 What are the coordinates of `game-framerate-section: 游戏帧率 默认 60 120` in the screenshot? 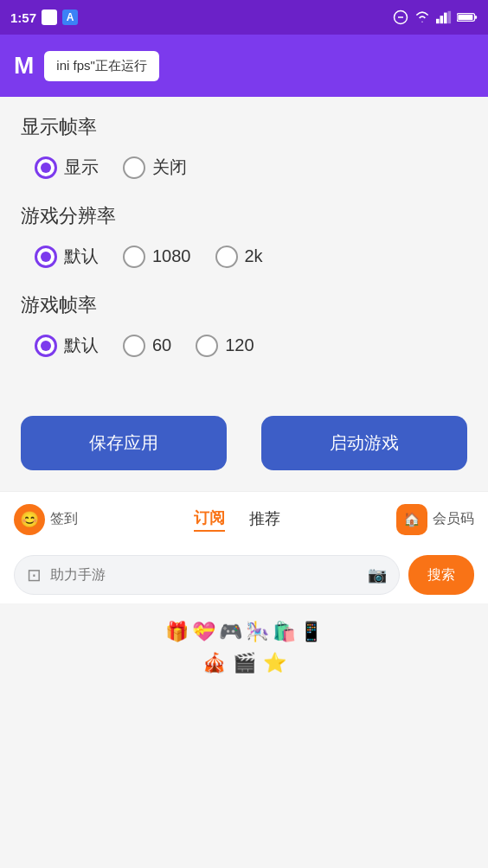 It's located at (244, 325).